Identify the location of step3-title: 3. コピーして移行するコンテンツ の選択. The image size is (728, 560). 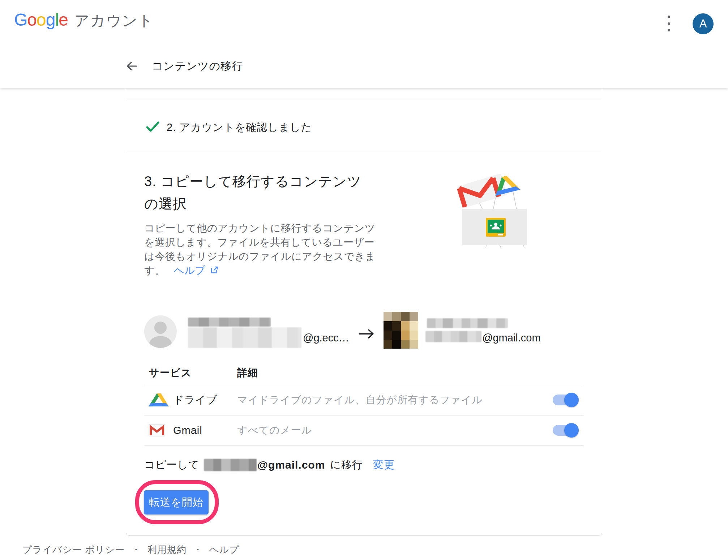
(253, 193).